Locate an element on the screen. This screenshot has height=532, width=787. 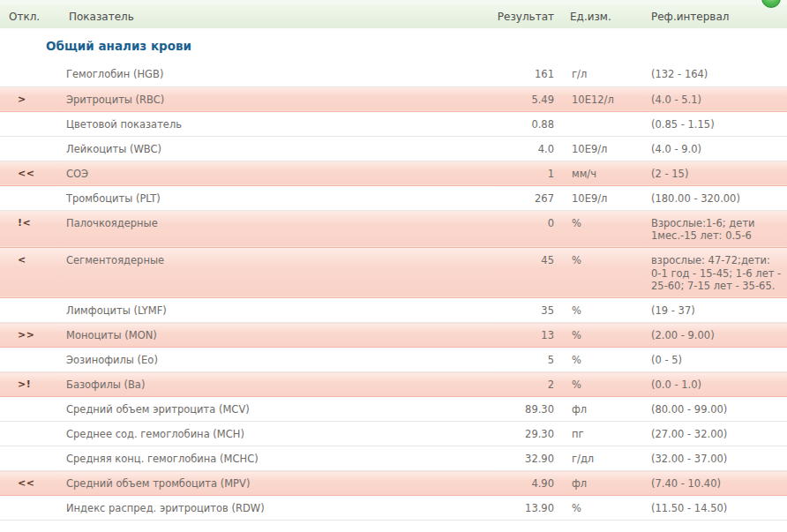
unit-cell: 10E12/л is located at coordinates (601, 99).